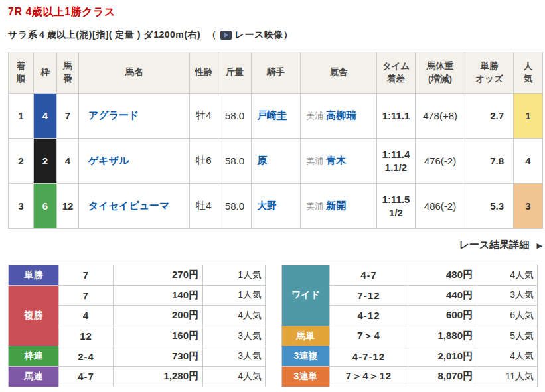 Image resolution: width=545 pixels, height=392 pixels. I want to click on paren-close: ）, so click(288, 35).